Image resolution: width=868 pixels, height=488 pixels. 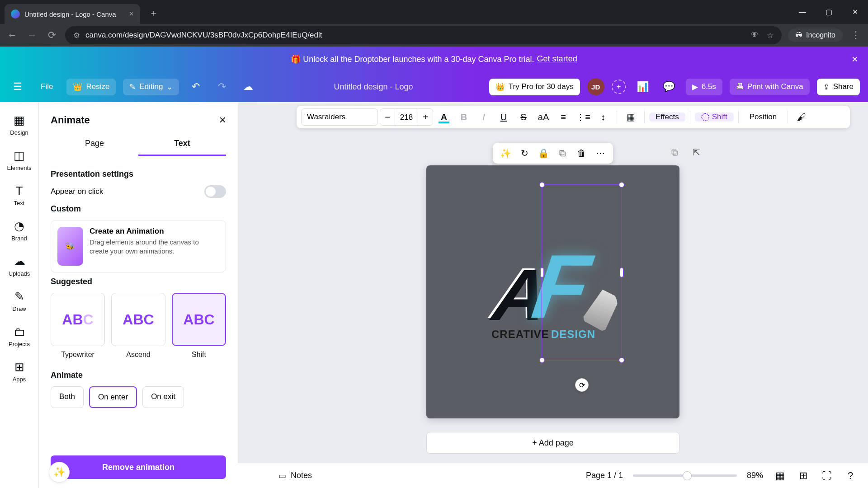 What do you see at coordinates (675, 152) in the screenshot?
I see `duplicate-page-icon: ⧉` at bounding box center [675, 152].